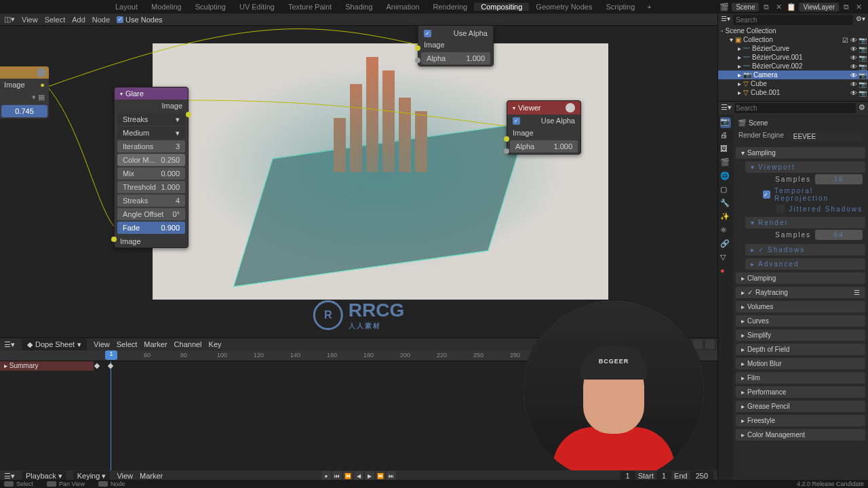 Image resolution: width=868 pixels, height=488 pixels. I want to click on tab-particles-icon: ✨, so click(726, 218).